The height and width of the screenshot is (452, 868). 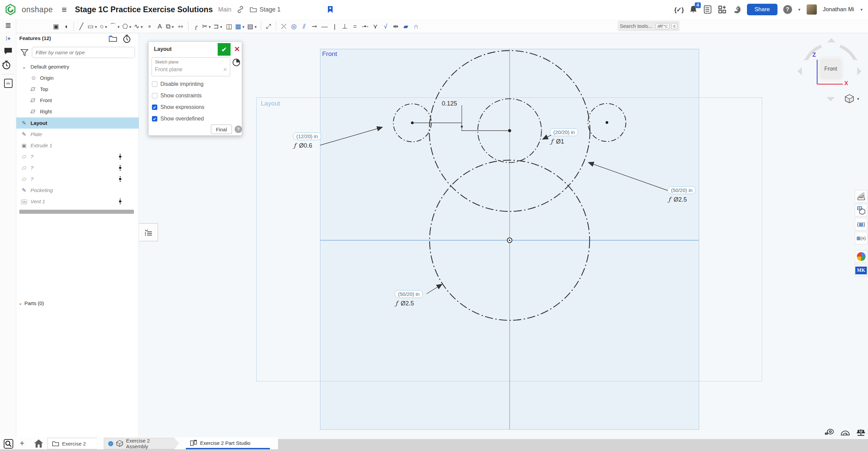 What do you see at coordinates (127, 39) in the screenshot?
I see `rollback-stopwatch-icon` at bounding box center [127, 39].